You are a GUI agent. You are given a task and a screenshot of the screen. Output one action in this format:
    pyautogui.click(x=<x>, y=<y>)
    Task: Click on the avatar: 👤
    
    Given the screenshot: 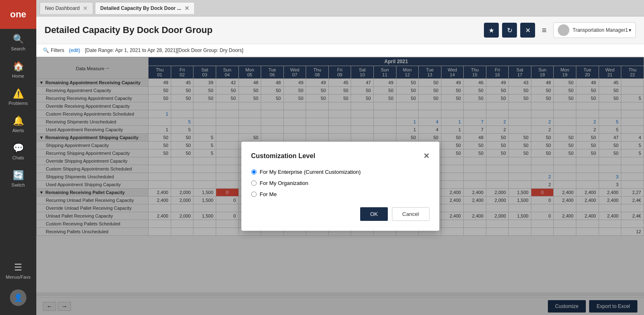 What is the action you would take?
    pyautogui.click(x=18, y=298)
    